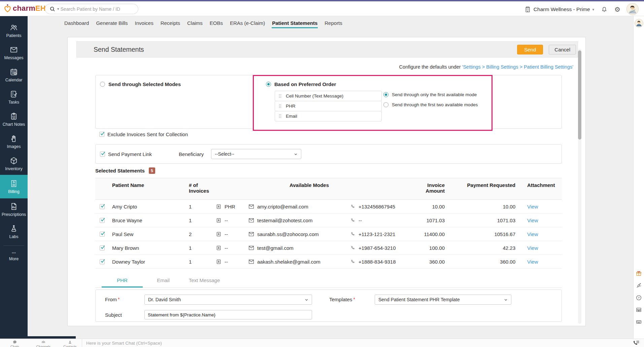 The image size is (644, 347). Describe the element at coordinates (14, 116) in the screenshot. I see `chart-notes-icon: CC` at that location.